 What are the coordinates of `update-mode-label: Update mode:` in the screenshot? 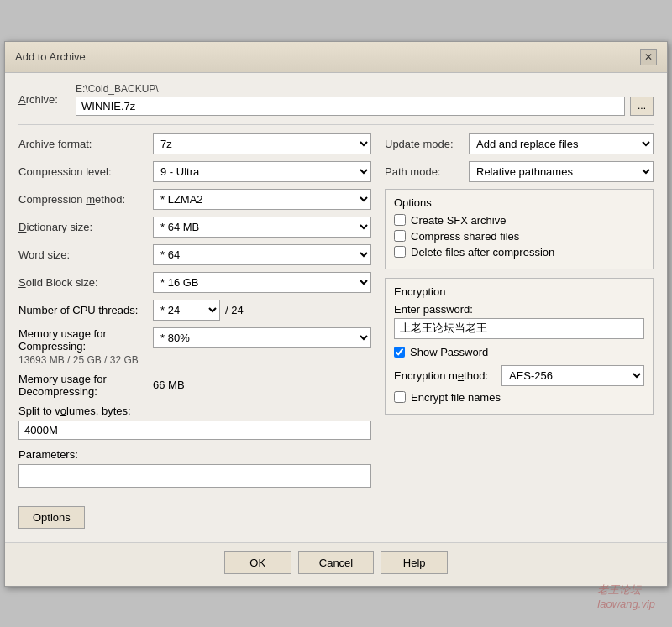 It's located at (427, 144).